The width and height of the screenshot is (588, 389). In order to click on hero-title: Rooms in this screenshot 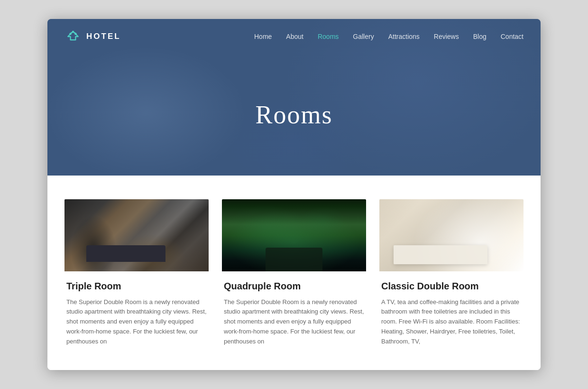, I will do `click(294, 115)`.